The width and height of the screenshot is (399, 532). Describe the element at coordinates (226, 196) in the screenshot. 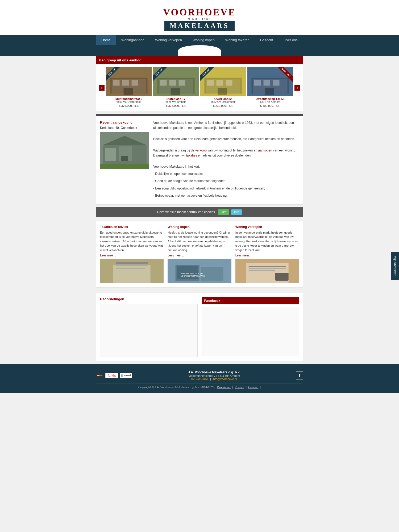

I see `about-bullet4: - Betrouwbaar, met een actieve en flexib…` at that location.